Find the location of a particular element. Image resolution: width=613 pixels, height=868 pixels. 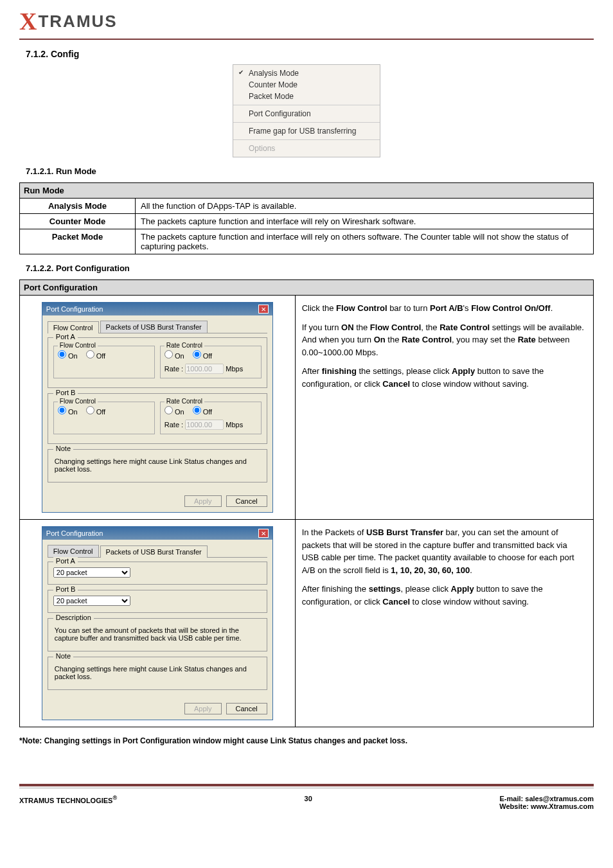

row-analysis-desc: All the function of DApps-TAP is availab… is located at coordinates (365, 206).